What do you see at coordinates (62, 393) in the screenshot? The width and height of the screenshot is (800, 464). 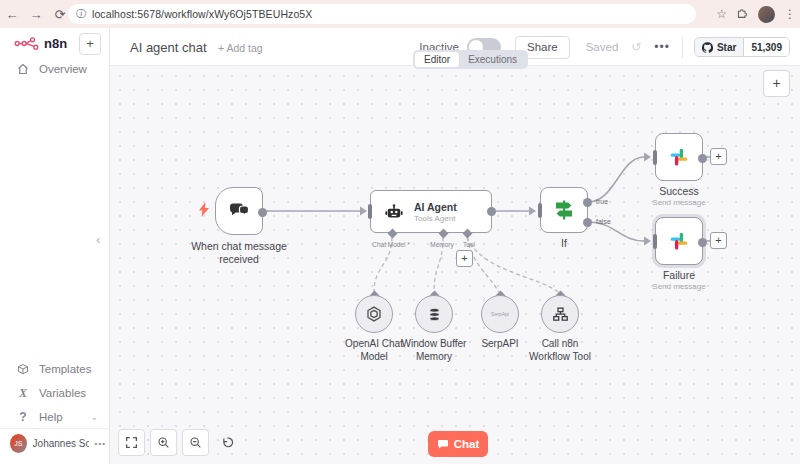 I see `sidebar-item-label: Variables` at bounding box center [62, 393].